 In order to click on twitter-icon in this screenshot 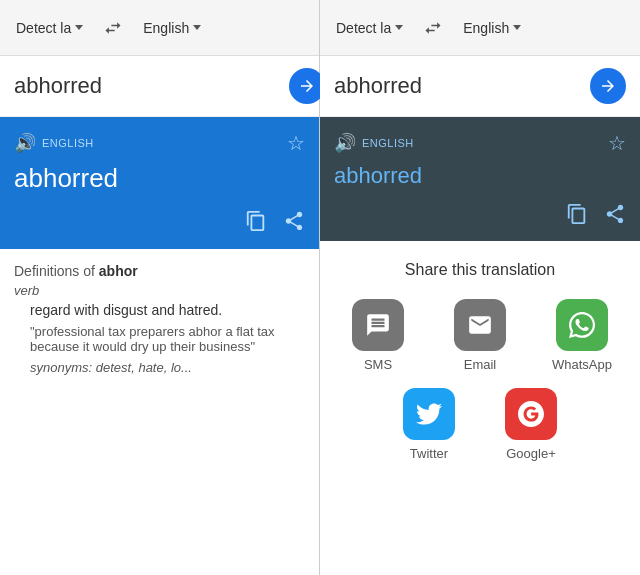, I will do `click(429, 414)`.